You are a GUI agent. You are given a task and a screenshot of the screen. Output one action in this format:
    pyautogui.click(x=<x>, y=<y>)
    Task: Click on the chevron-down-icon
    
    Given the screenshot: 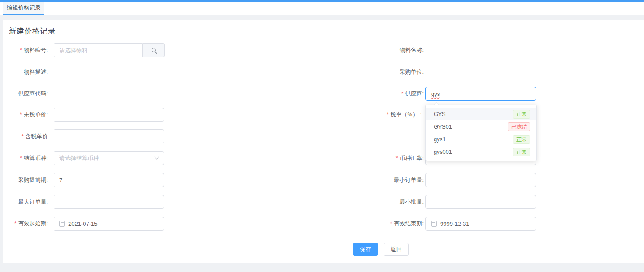 What is the action you would take?
    pyautogui.click(x=157, y=157)
    